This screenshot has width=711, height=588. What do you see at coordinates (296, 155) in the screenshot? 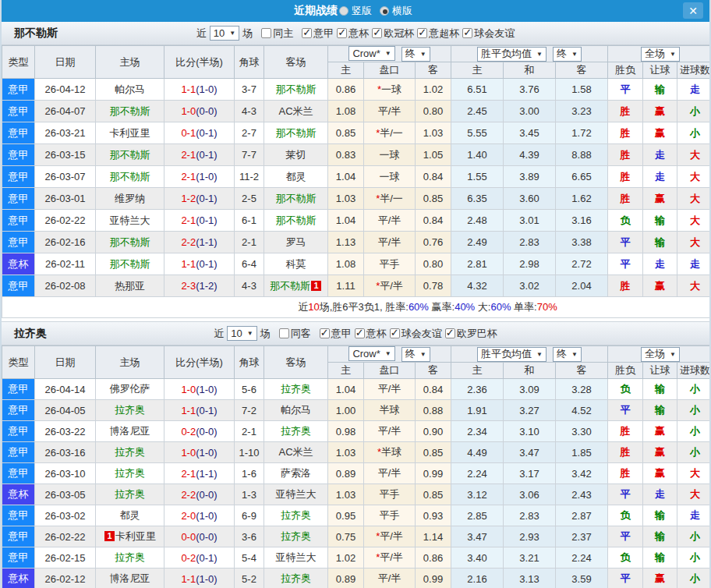
I see `away-team: 莱切` at bounding box center [296, 155].